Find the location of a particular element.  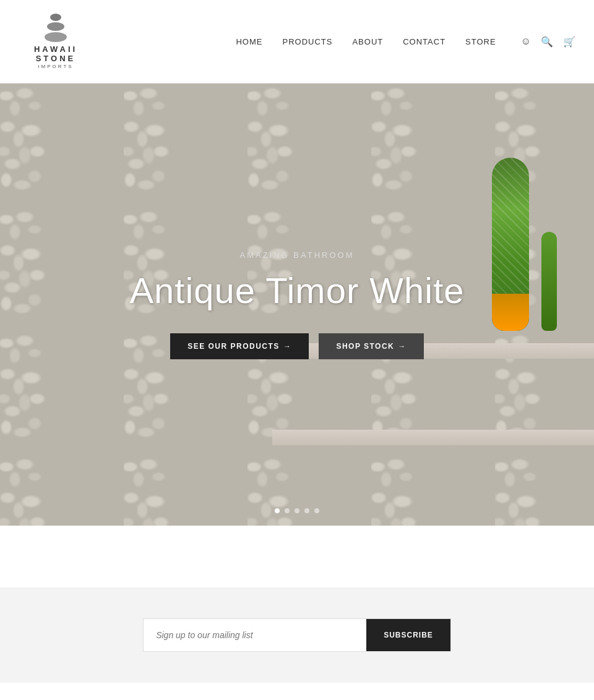

main-nav: HOME PRODUCTS ABOUT CONTACT STORE ☺ 🔍 🛒 is located at coordinates (406, 42).